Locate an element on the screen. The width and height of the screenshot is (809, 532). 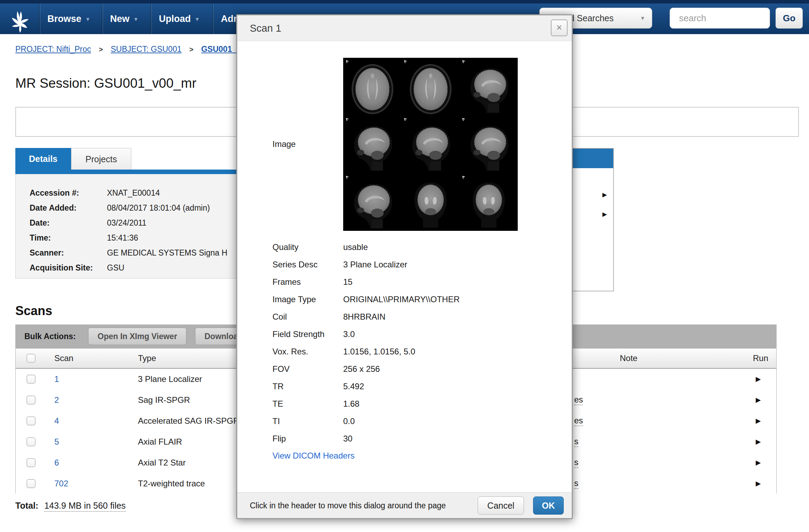
field-value: 8HRBRAIN is located at coordinates (364, 317).